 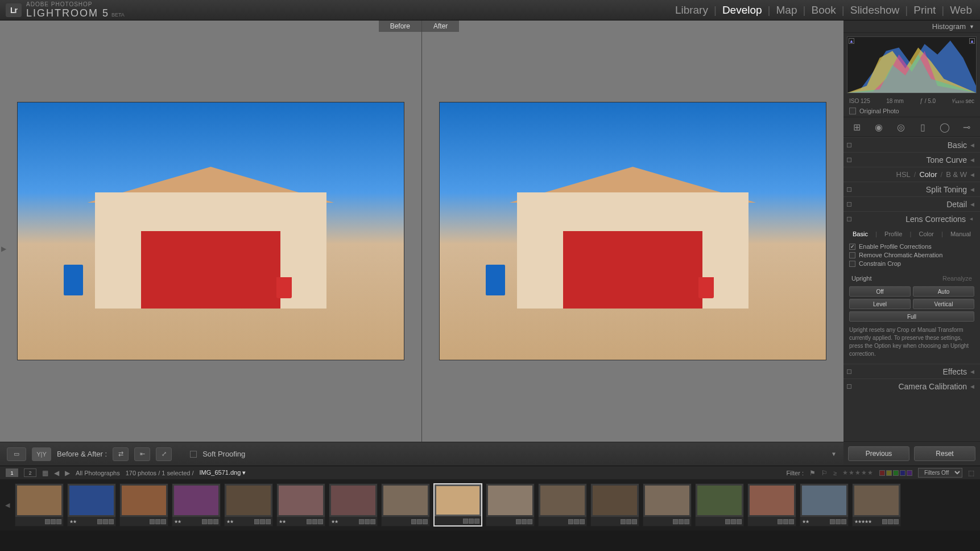 What do you see at coordinates (42, 454) in the screenshot?
I see `before-after-view-button: Y|Y` at bounding box center [42, 454].